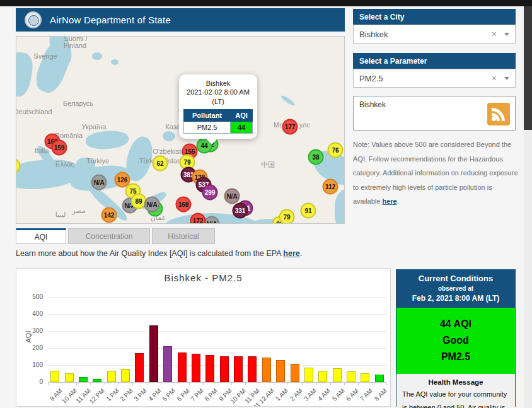 The width and height of the screenshot is (532, 408). What do you see at coordinates (351, 377) in the screenshot?
I see `chart-bar-6-am` at bounding box center [351, 377].